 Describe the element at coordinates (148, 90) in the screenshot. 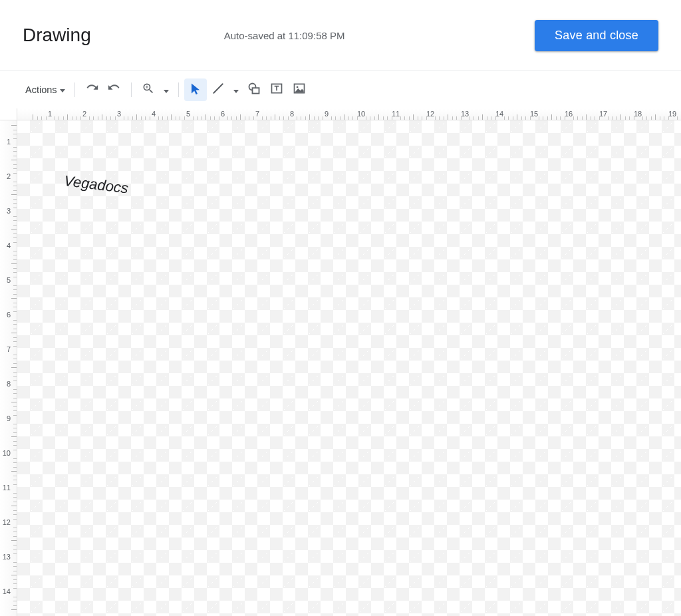

I see `zoom-icon` at that location.